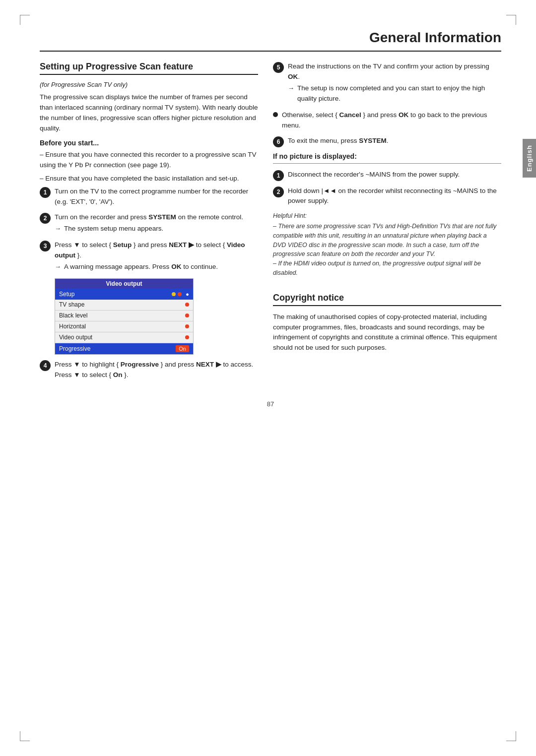  I want to click on menu-label-tvshape: TV shape, so click(121, 305).